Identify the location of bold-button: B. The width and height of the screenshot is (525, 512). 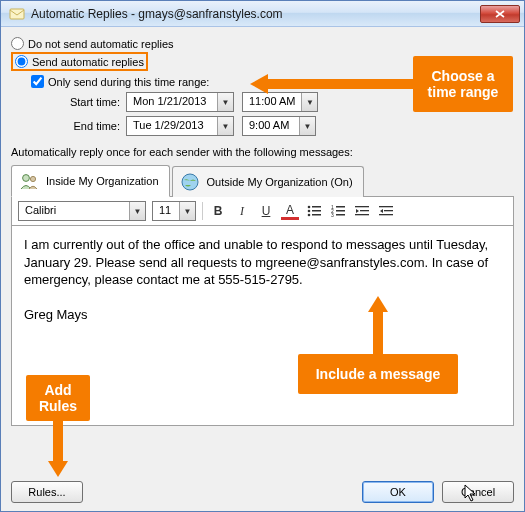
(218, 211).